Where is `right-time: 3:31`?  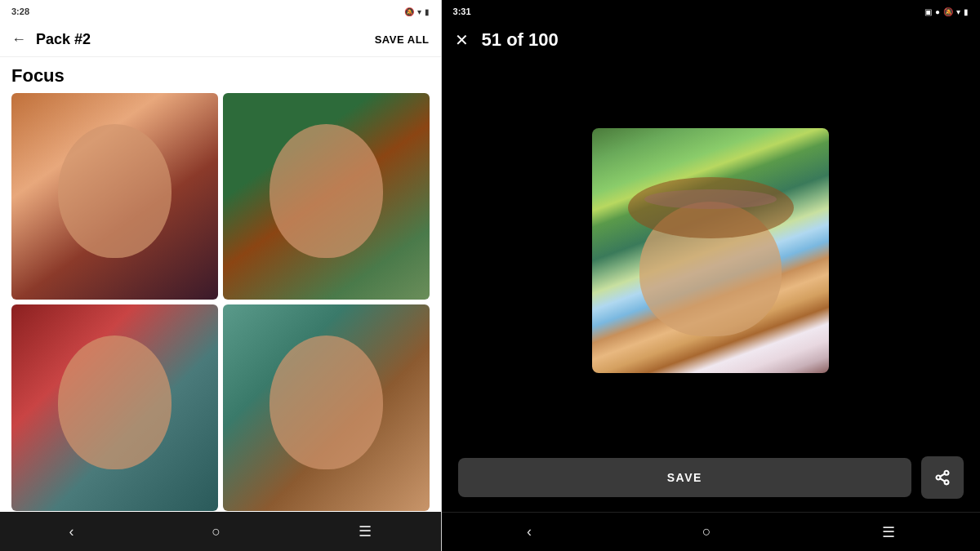 right-time: 3:31 is located at coordinates (462, 11).